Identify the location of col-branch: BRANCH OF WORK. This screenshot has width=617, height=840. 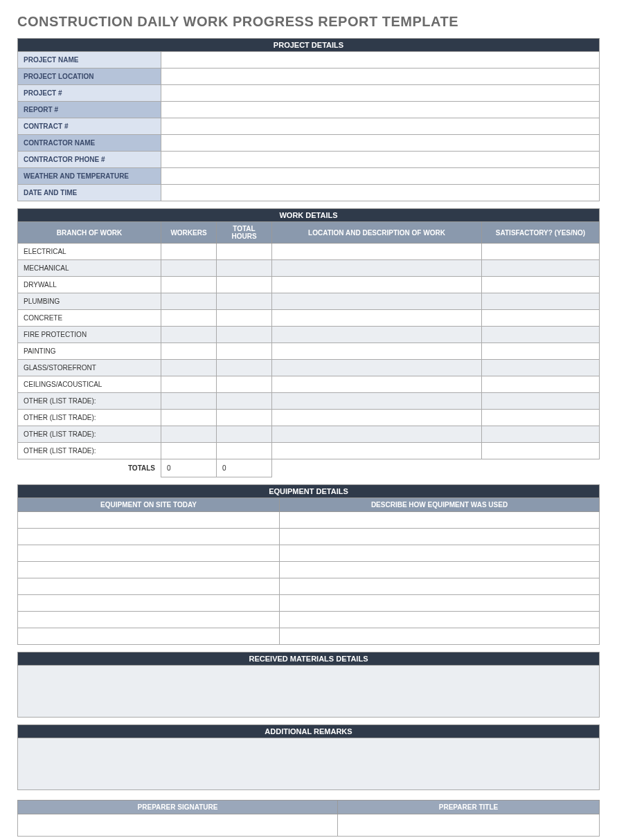
(90, 232).